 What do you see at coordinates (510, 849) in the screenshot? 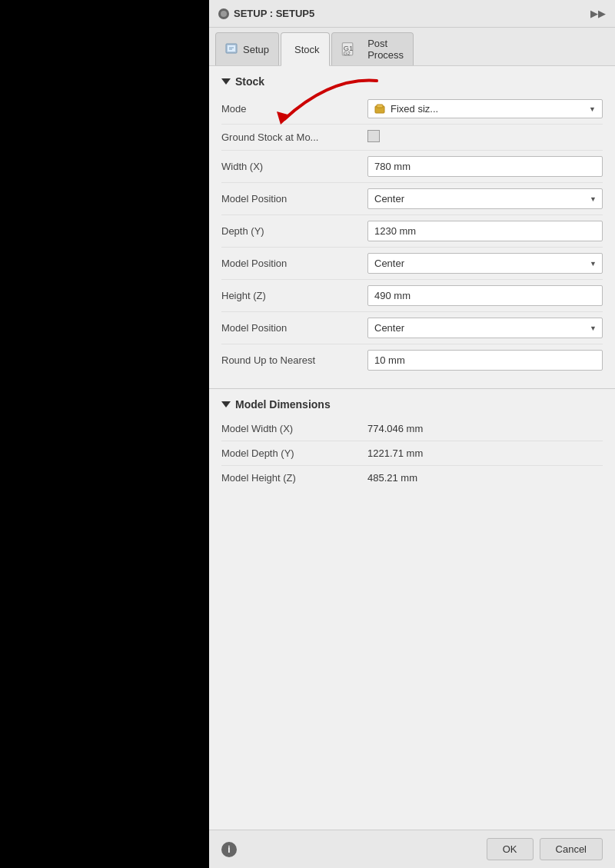
I see `ok-button: OK` at bounding box center [510, 849].